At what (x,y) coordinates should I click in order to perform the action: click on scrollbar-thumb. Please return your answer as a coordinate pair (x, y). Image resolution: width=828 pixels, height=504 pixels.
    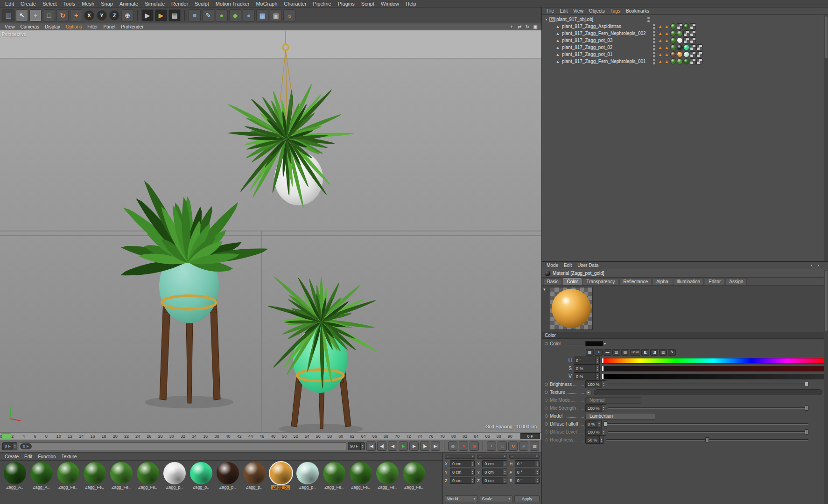
    Looking at the image, I should click on (826, 37).